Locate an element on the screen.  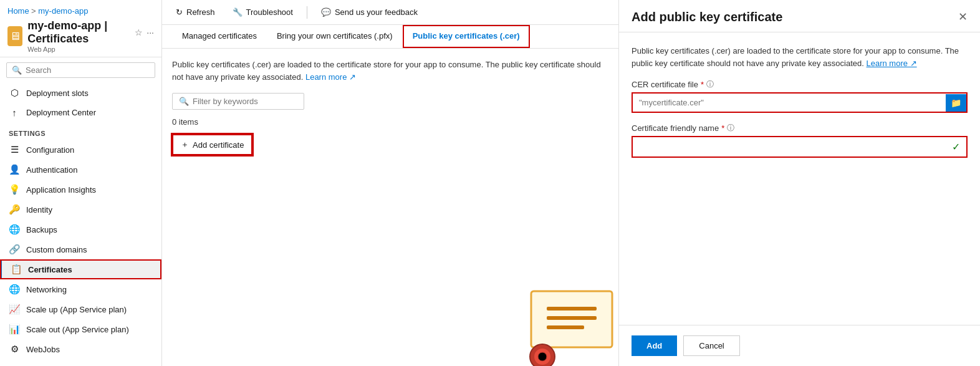
troubleshoot-button: 🔧 Troubleshoot is located at coordinates (263, 12).